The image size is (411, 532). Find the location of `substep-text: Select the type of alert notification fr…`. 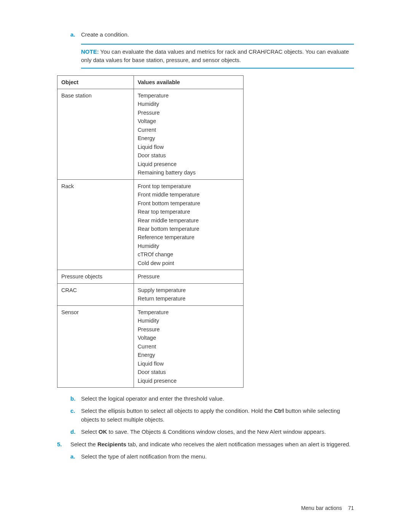

substep-text: Select the type of alert notification fr… is located at coordinates (218, 457).